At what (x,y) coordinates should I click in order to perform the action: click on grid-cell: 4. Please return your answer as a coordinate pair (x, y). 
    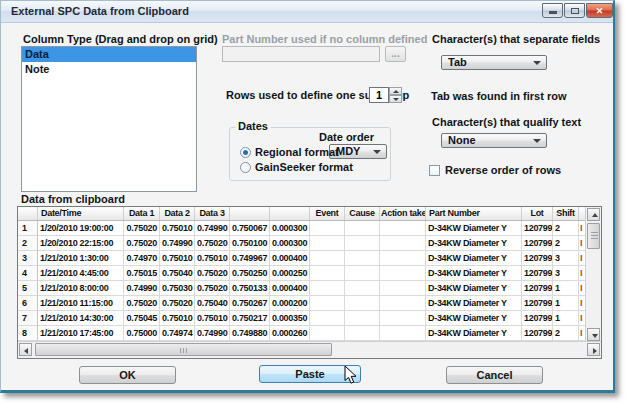
    Looking at the image, I should click on (28, 274).